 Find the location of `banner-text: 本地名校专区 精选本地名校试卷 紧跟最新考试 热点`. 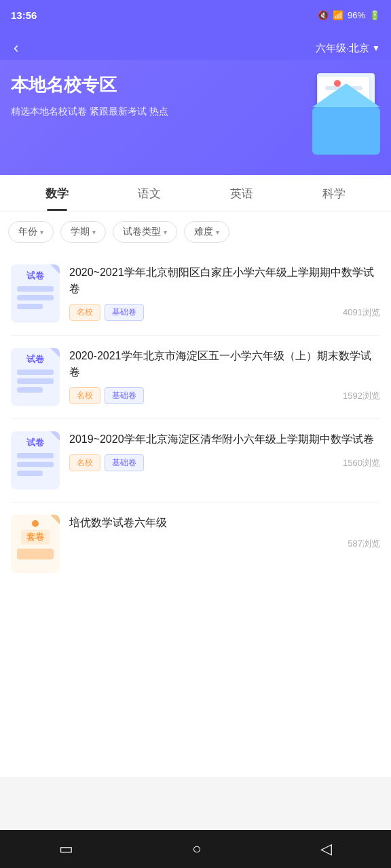

banner-text: 本地名校专区 精选本地名校试卷 紧跟最新考试 热点 is located at coordinates (151, 96).